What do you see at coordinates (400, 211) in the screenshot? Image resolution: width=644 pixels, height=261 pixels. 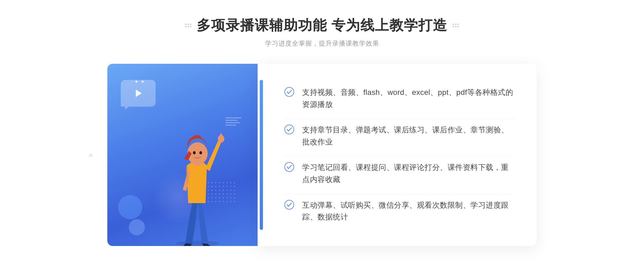 I see `feature-item-4: 互动弹幕、试听购买、微信分享、观看次数限制、学习进度跟踪、数据统计` at bounding box center [400, 211].